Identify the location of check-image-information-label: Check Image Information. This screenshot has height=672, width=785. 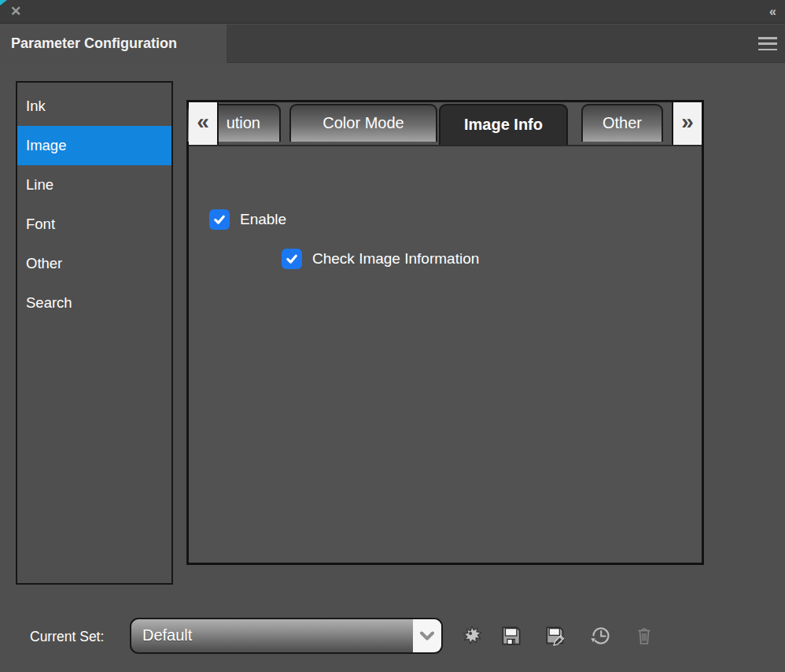
(396, 259).